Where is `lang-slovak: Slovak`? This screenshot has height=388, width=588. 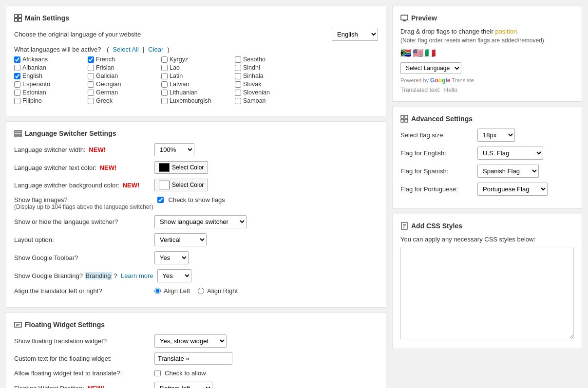
lang-slovak: Slovak is located at coordinates (270, 84).